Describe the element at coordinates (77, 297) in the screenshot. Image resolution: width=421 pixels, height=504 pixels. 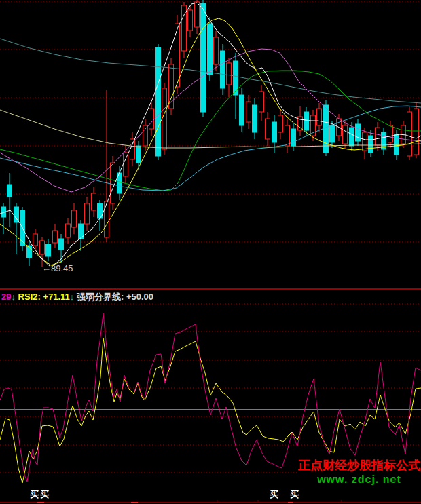
I see `indicator-header: 29↓ RSI2: +71.11↓ 强弱分界线: +50.00` at that location.